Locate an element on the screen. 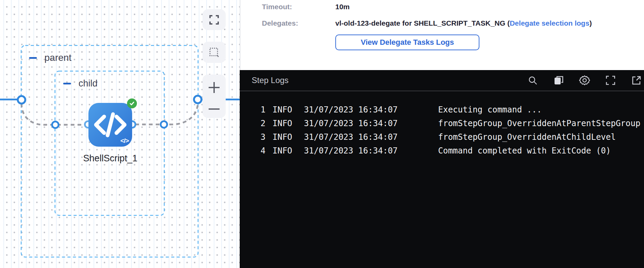 The height and width of the screenshot is (268, 644). delegates-row: Delegates: vl-old-123-delegate for SHELL… is located at coordinates (427, 23).